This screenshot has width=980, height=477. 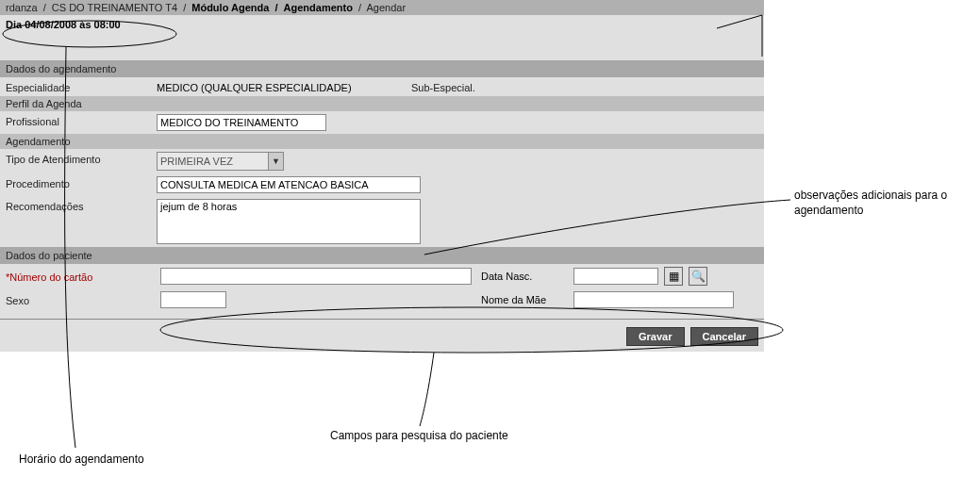 What do you see at coordinates (523, 300) in the screenshot?
I see `nome-mae-label: Nome da Mãe` at bounding box center [523, 300].